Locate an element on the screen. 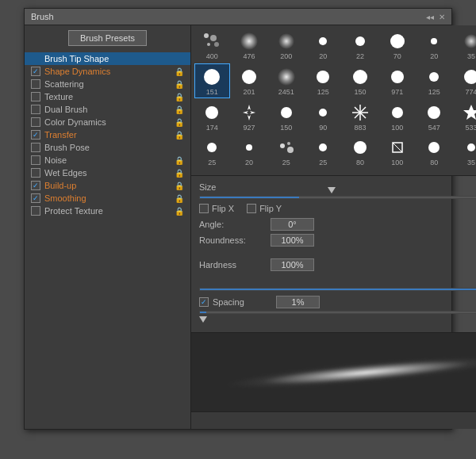  brush-tip-400: 400 is located at coordinates (213, 45).